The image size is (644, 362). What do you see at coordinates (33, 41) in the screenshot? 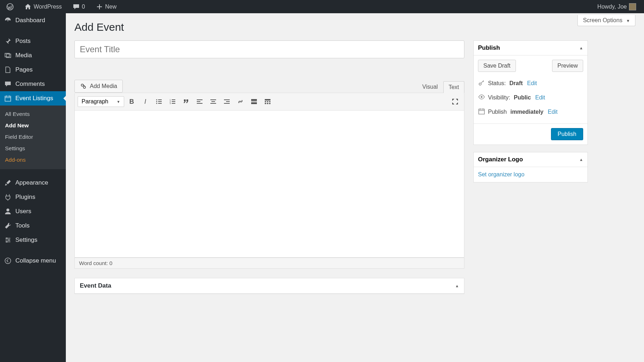
I see `sidebar-item-posts: Posts` at bounding box center [33, 41].